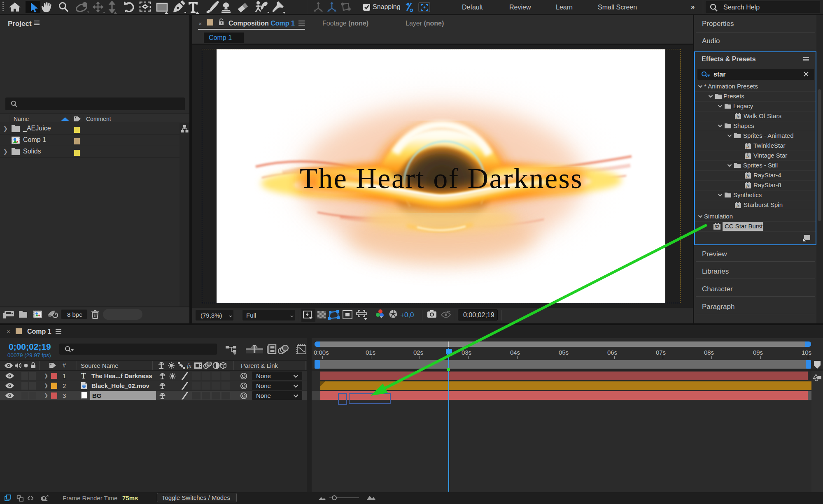 Image resolution: width=823 pixels, height=504 pixels. Describe the element at coordinates (717, 227) in the screenshot. I see `svg-text: 32` at that location.